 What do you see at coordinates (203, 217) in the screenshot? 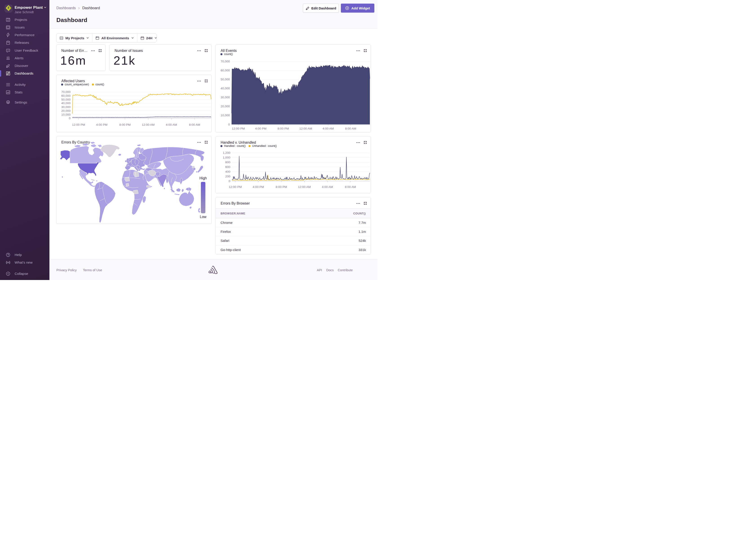
I see `svg-text: Low` at bounding box center [203, 217].